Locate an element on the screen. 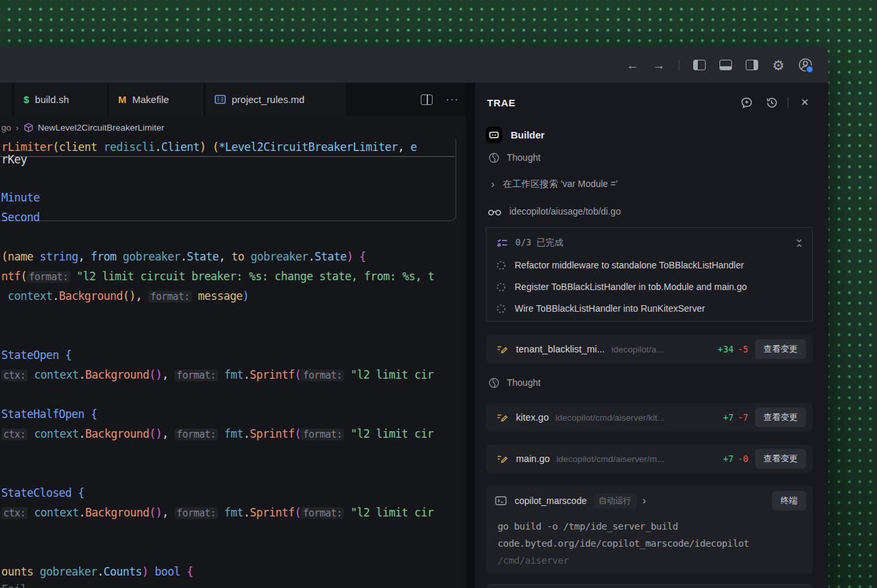 The image size is (877, 588). glasses-icon is located at coordinates (495, 211).